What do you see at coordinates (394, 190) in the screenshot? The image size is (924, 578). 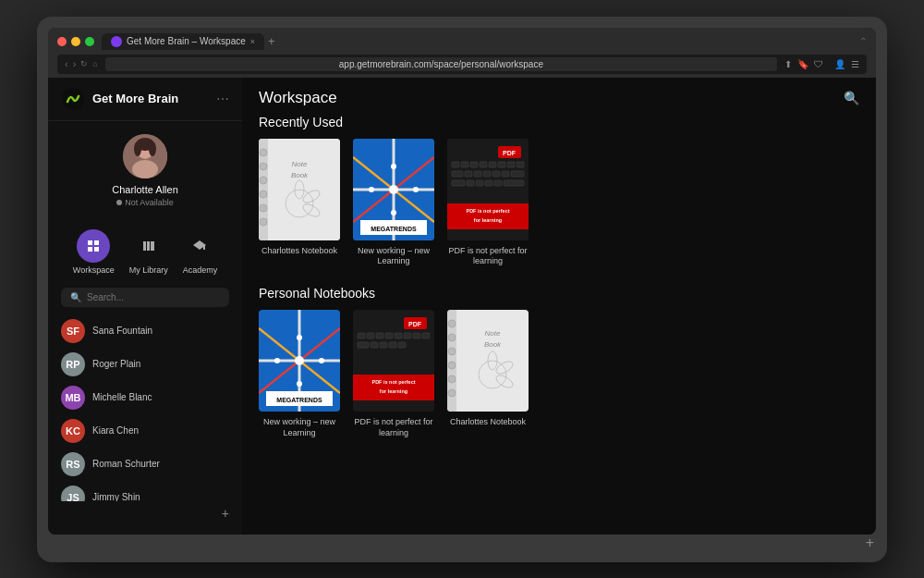 I see `megatrends-cover: MEGATRENDS` at bounding box center [394, 190].